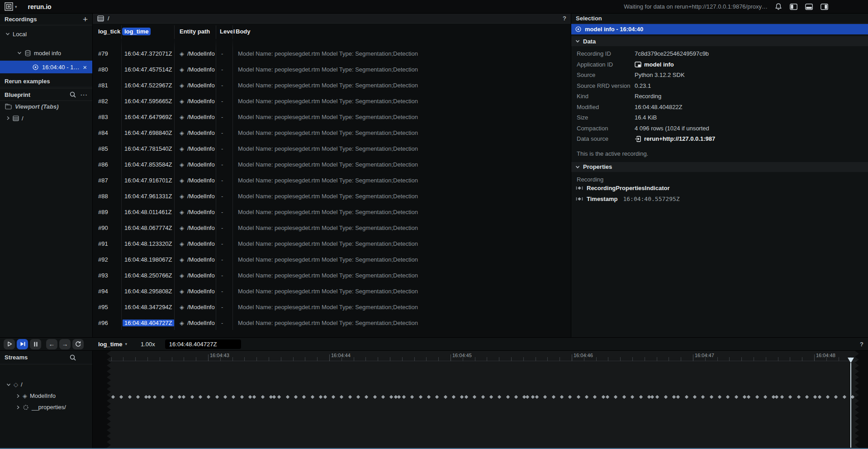 The width and height of the screenshot is (868, 449). What do you see at coordinates (46, 81) in the screenshot?
I see `rerun-examples-section: Rerun examples` at bounding box center [46, 81].